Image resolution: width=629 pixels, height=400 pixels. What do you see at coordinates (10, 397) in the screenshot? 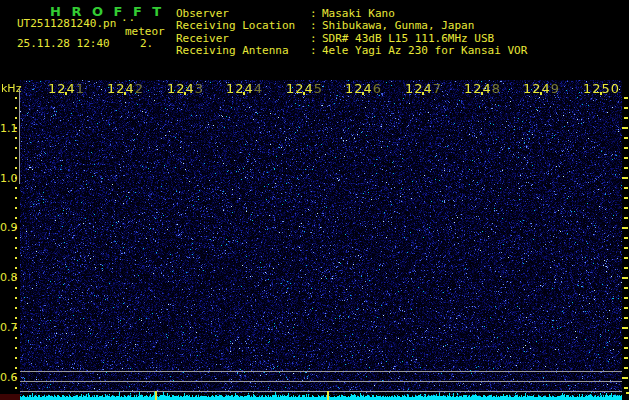
I see `bottom-left-red-patch` at bounding box center [10, 397].